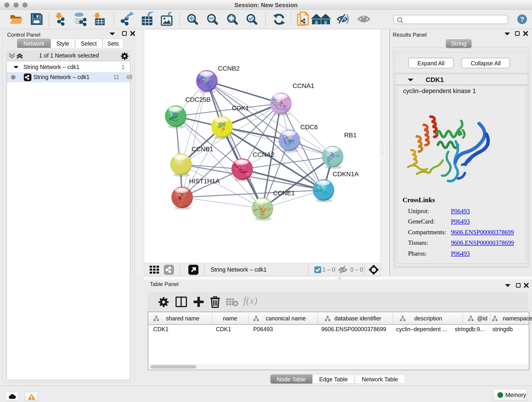 Image resolution: width=532 pixels, height=402 pixels. I want to click on svg-text: CDKN1A, so click(346, 174).